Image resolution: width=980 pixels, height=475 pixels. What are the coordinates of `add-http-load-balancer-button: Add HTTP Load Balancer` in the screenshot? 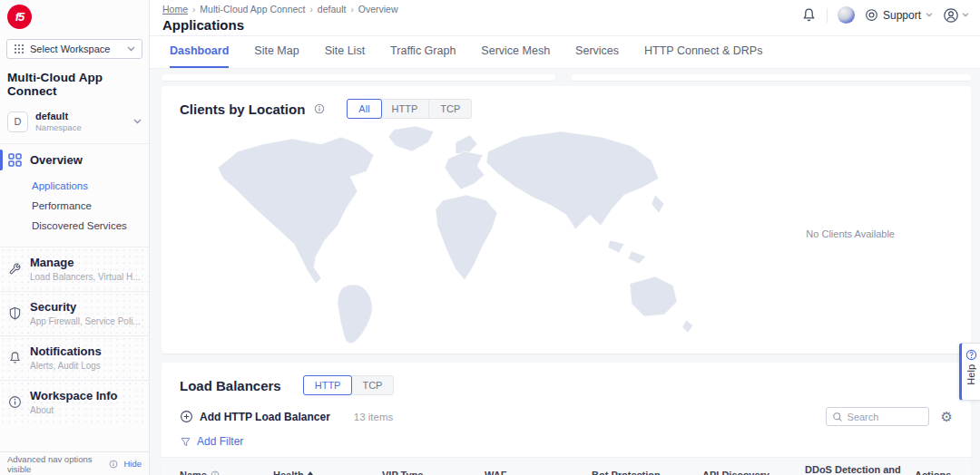 It's located at (255, 417).